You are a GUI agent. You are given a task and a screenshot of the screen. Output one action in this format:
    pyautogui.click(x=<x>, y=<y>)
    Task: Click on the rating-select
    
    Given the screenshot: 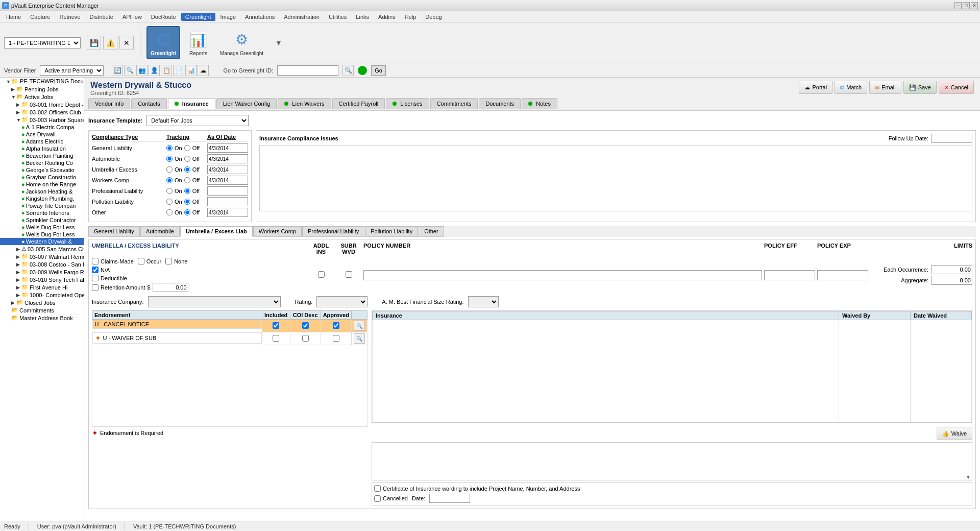 What is the action you would take?
    pyautogui.click(x=342, y=302)
    